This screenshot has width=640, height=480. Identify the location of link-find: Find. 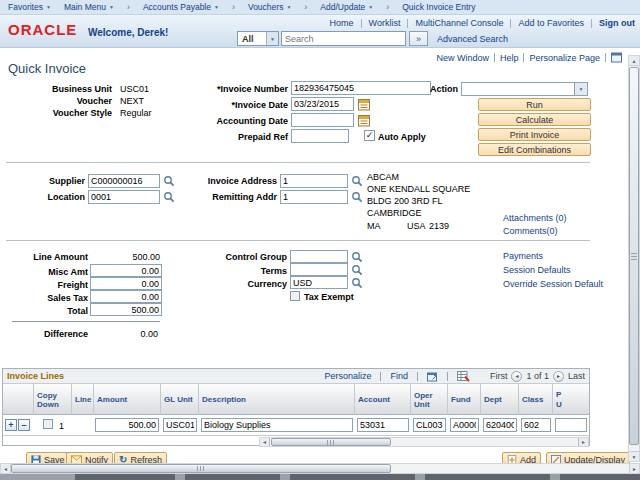
(399, 376).